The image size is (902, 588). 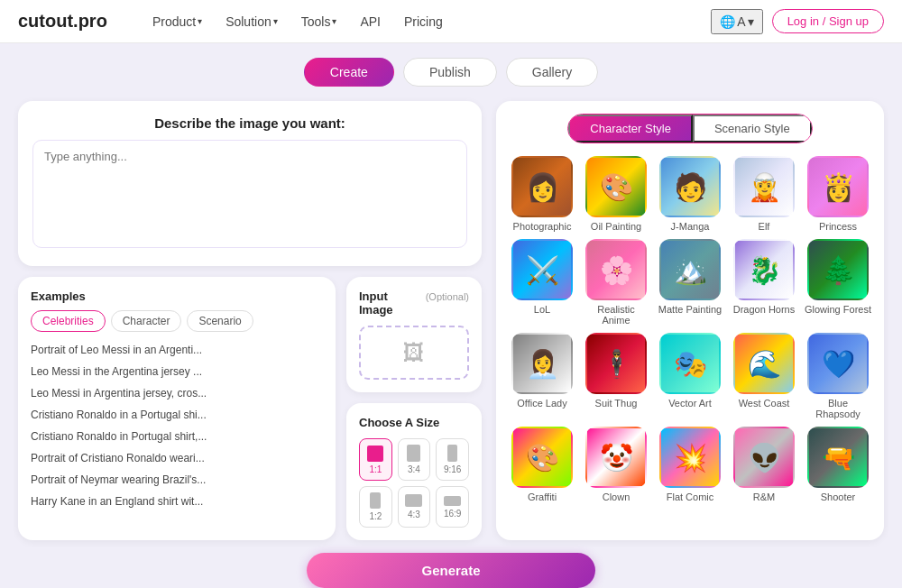 I want to click on size-option-16-9: 16:9, so click(x=453, y=507).